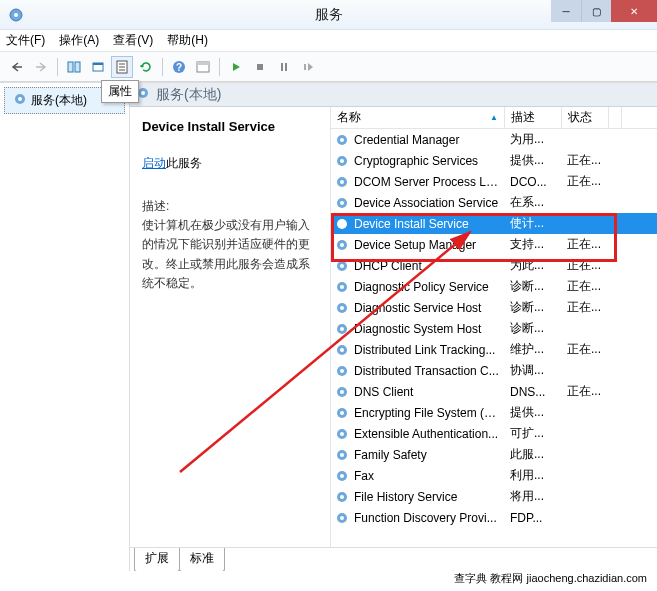  What do you see at coordinates (120, 92) in the screenshot?
I see `tooltip: 属性` at bounding box center [120, 92].